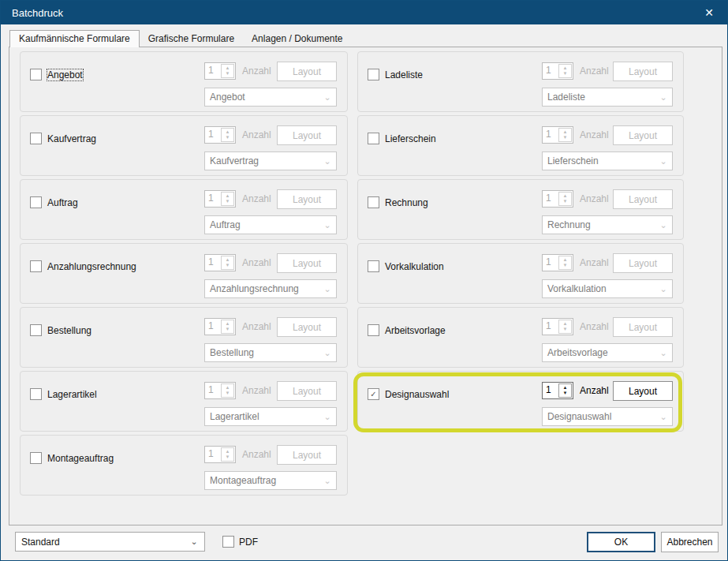 The height and width of the screenshot is (561, 728). What do you see at coordinates (271, 481) in the screenshot?
I see `layout-combobox: Montageauftrag ⌄` at bounding box center [271, 481].